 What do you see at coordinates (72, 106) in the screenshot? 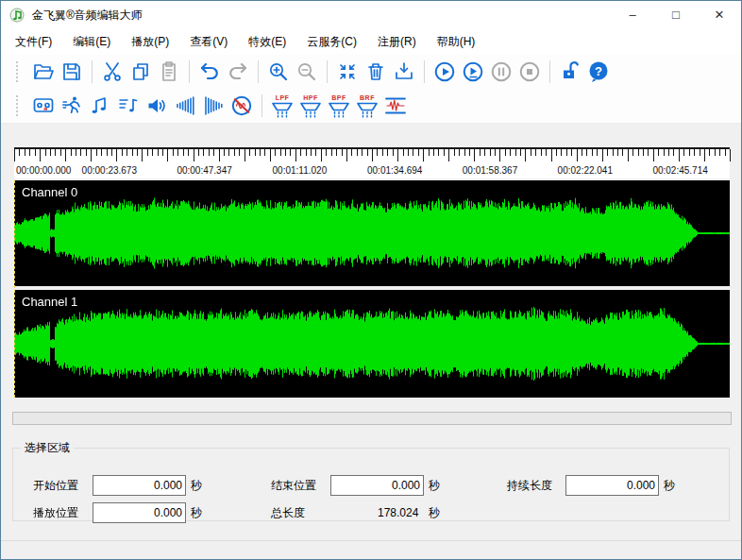
I see `tempo-button` at bounding box center [72, 106].